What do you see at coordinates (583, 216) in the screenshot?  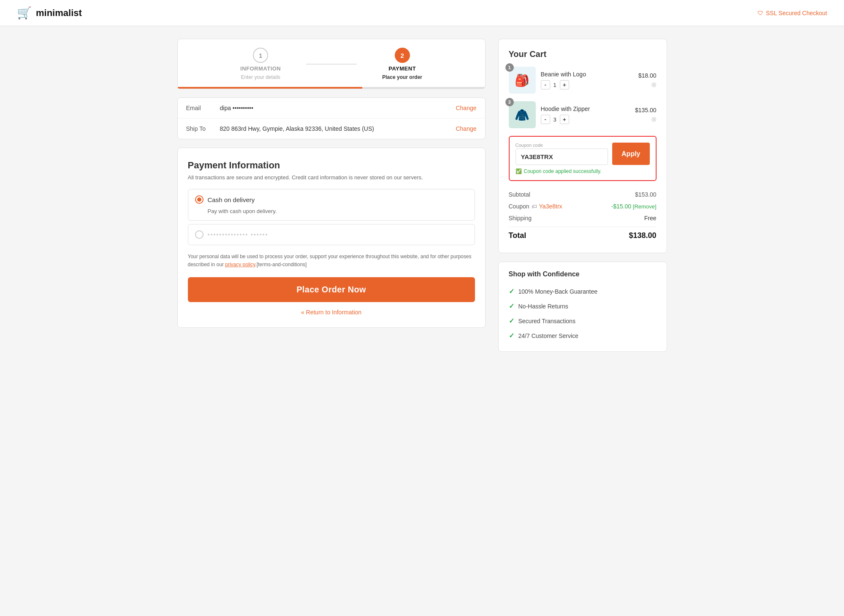 I see `totals-section: Subtotal $153.00 Coupon 🏷 Ya3e8trx -$15.…` at bounding box center [583, 216].